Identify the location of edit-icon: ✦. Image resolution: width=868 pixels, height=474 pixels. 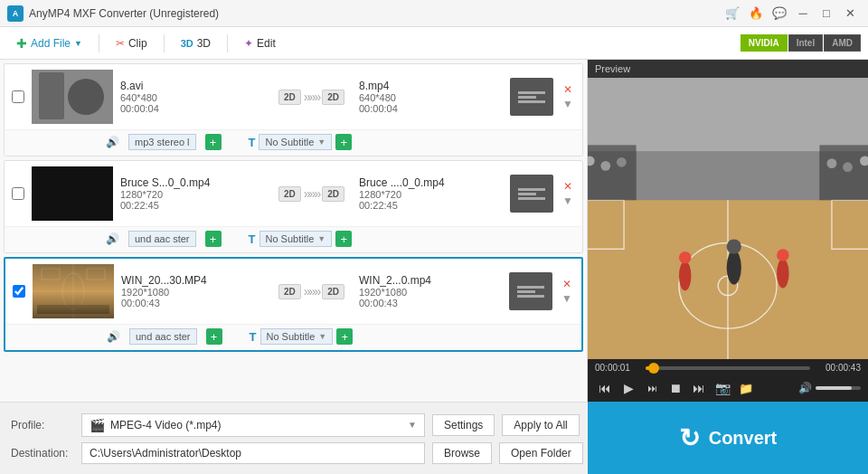
(249, 43).